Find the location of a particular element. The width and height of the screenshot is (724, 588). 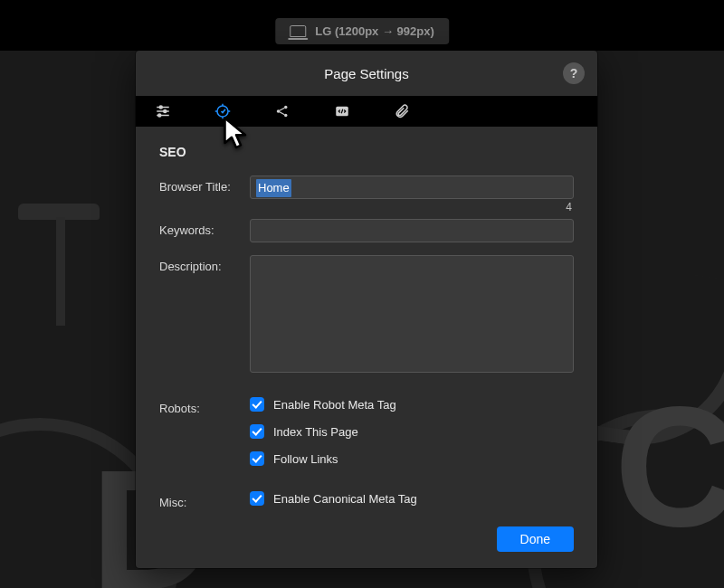

tab-code is located at coordinates (342, 111).